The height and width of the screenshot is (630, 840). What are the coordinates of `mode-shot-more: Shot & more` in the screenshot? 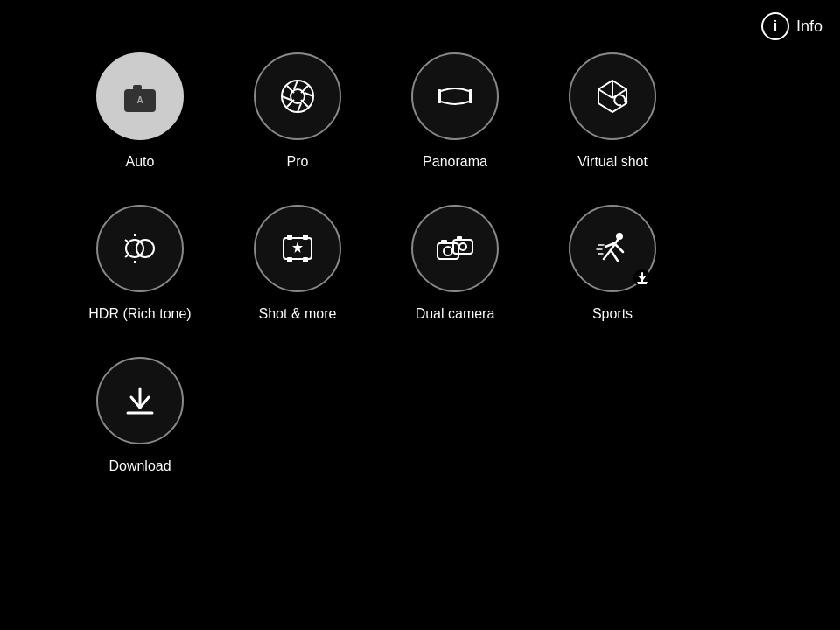 It's located at (298, 263).